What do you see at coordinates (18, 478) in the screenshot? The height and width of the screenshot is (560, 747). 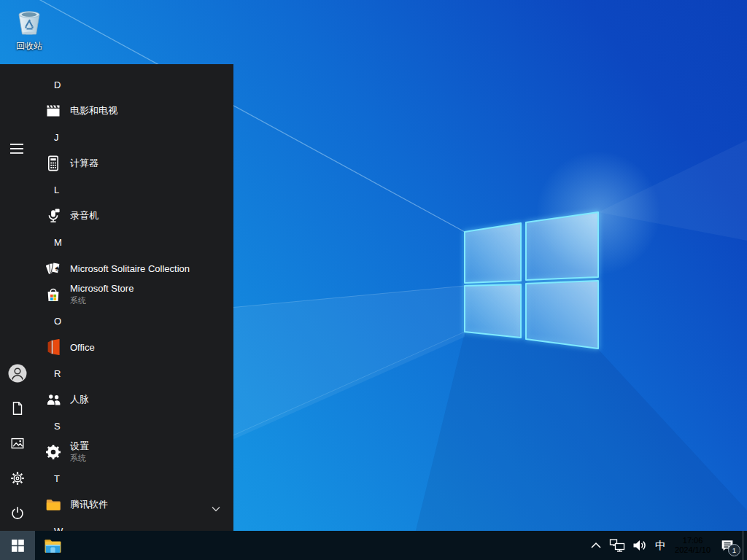 I see `settings-icon` at bounding box center [18, 478].